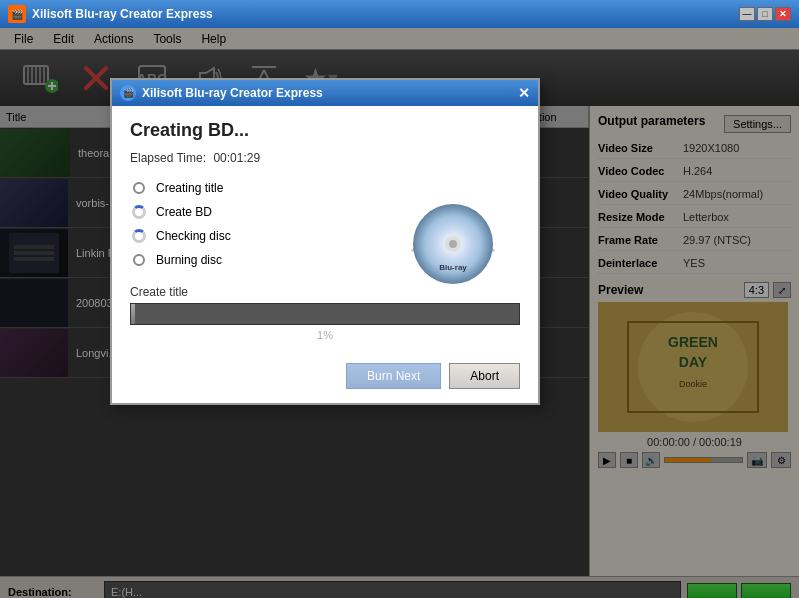 The image size is (799, 598). I want to click on progress-section: Create title 1%, so click(325, 313).